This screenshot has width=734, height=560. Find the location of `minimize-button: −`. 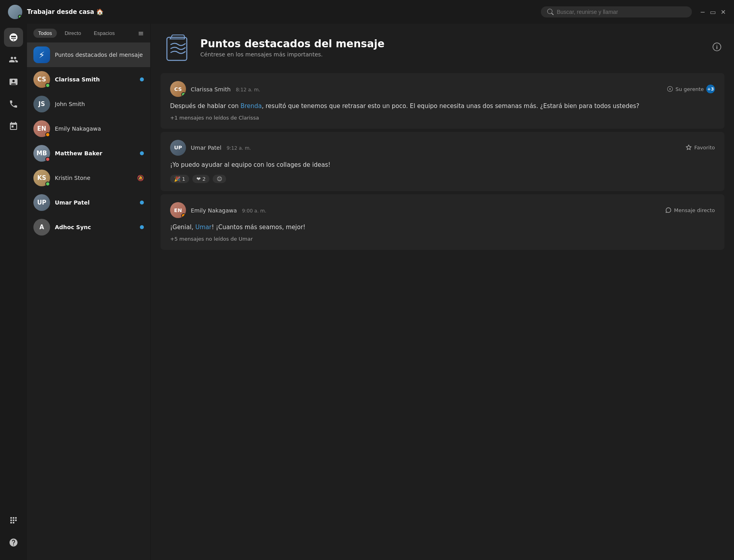

minimize-button: − is located at coordinates (703, 12).